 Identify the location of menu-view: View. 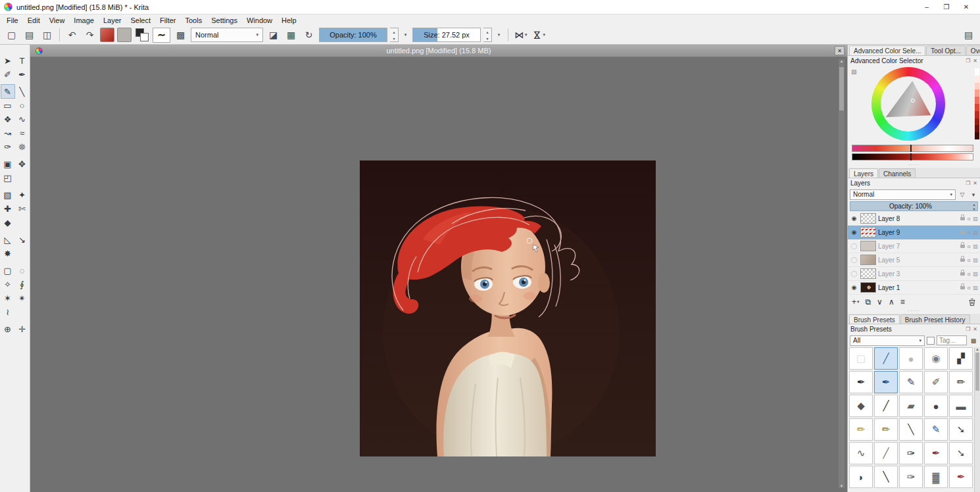
(57, 20).